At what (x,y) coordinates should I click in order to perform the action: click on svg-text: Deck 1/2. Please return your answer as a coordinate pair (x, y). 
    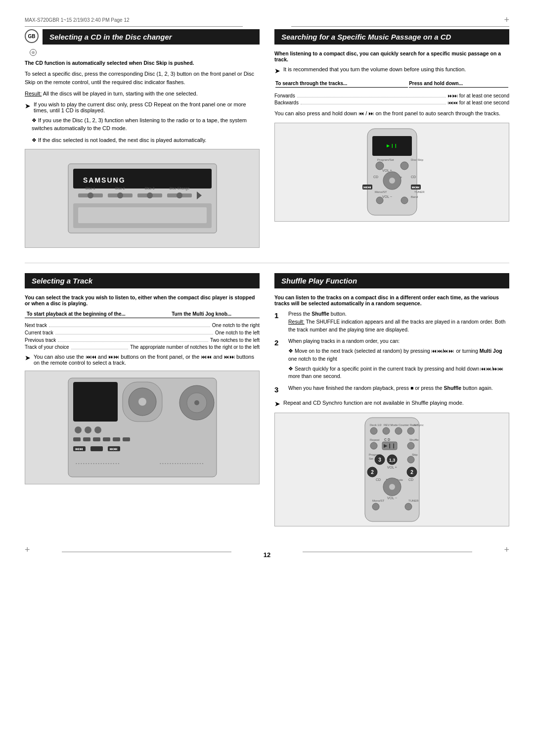
    Looking at the image, I should click on (376, 425).